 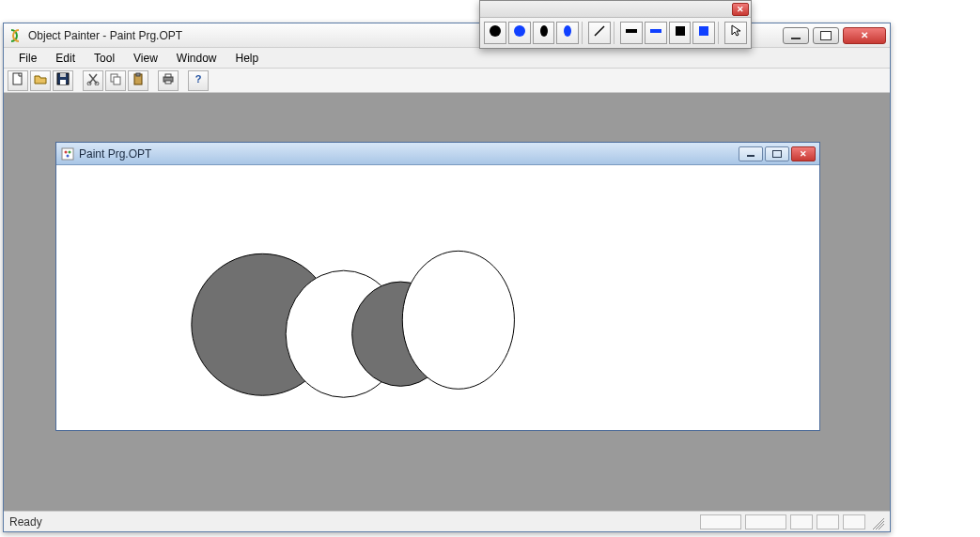 What do you see at coordinates (93, 81) in the screenshot?
I see `cut-icon` at bounding box center [93, 81].